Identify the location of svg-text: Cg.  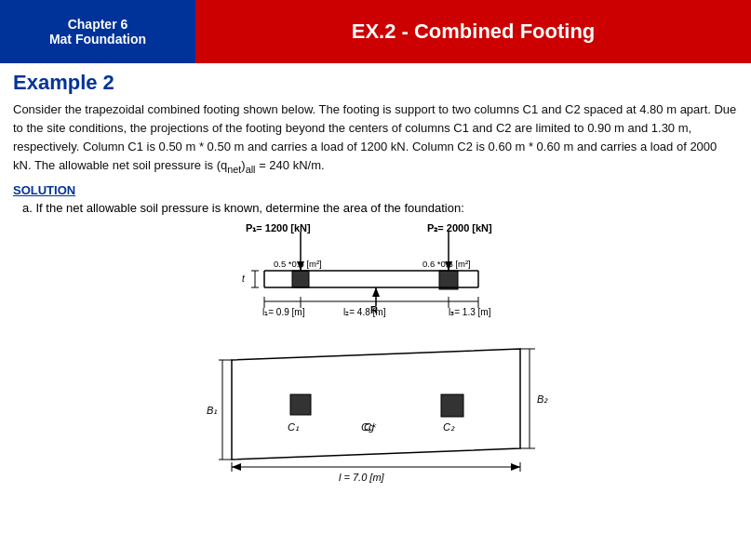
(369, 427).